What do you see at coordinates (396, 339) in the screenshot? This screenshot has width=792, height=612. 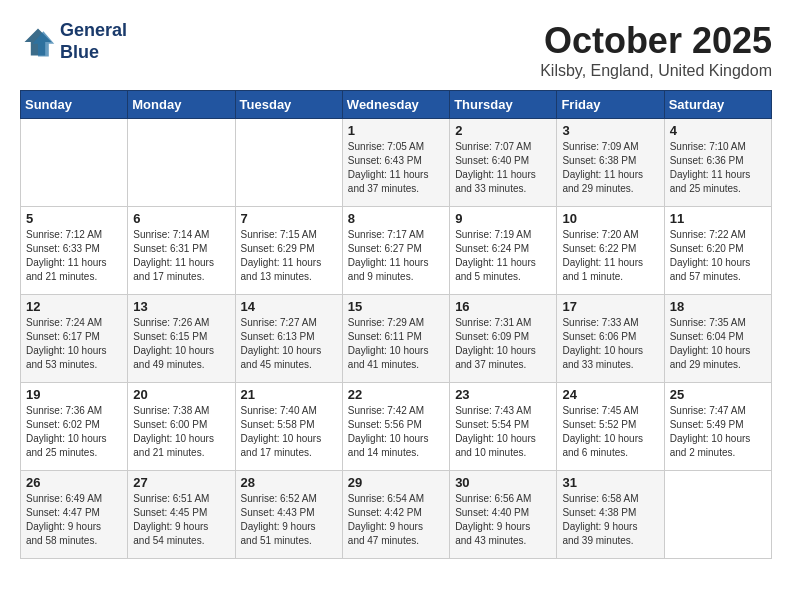 I see `calendar-week-row: 12Sunrise: 7:24 AM Sunset: 6:17 PM Dayli…` at bounding box center [396, 339].